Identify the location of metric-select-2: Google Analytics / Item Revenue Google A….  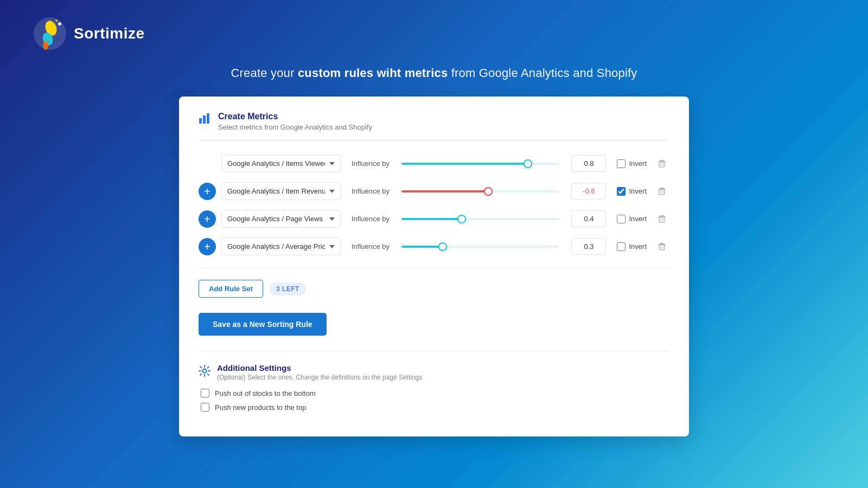
(281, 191).